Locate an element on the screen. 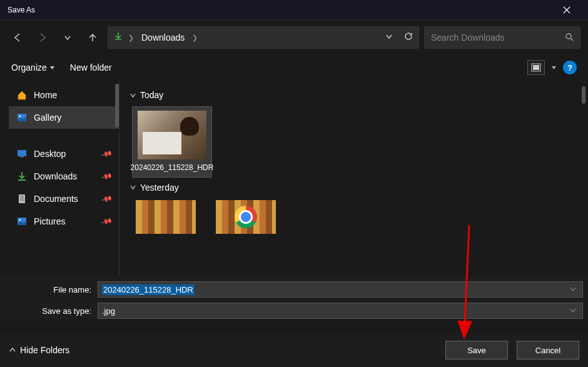 Image resolution: width=588 pixels, height=367 pixels. gallery-icon is located at coordinates (22, 118).